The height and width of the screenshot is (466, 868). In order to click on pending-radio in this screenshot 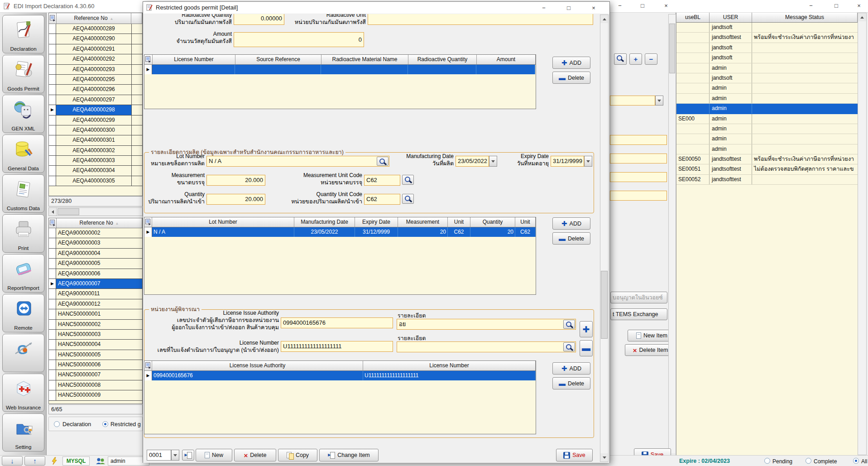, I will do `click(767, 461)`.